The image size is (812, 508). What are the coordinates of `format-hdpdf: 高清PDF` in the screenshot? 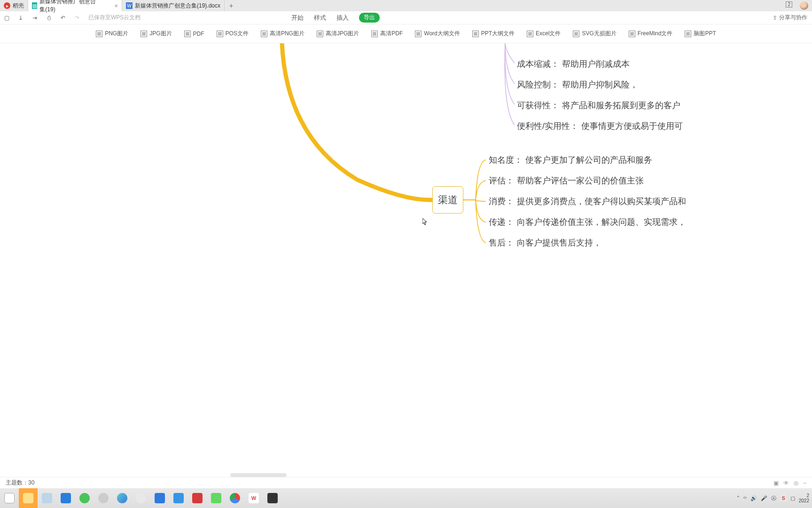 It's located at (387, 34).